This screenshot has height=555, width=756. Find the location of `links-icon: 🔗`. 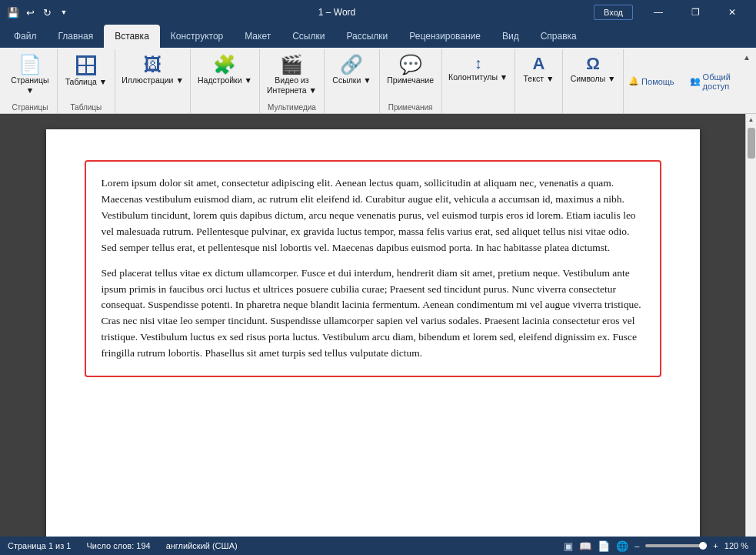

links-icon: 🔗 is located at coordinates (351, 65).